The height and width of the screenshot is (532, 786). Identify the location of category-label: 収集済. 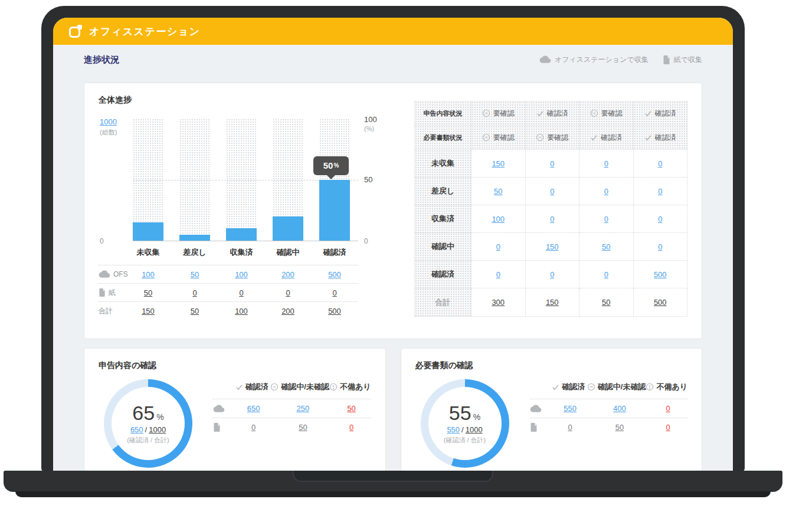
(241, 252).